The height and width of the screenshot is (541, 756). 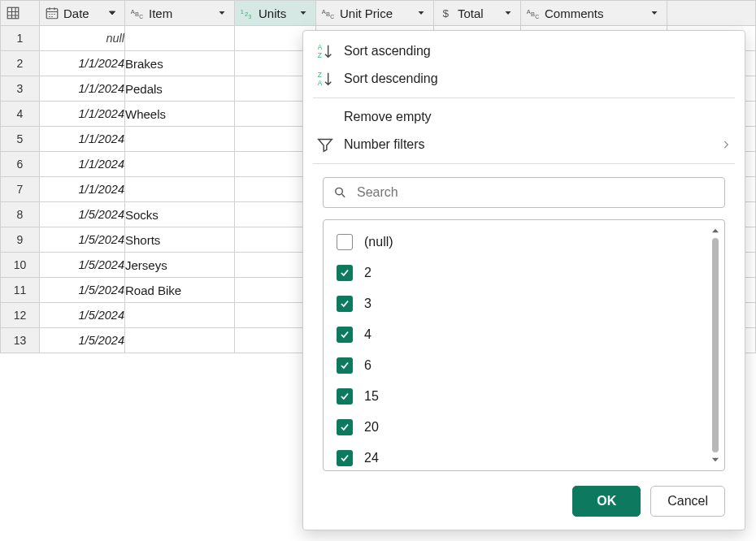 What do you see at coordinates (180, 291) in the screenshot?
I see `cell-item: Road Bike` at bounding box center [180, 291].